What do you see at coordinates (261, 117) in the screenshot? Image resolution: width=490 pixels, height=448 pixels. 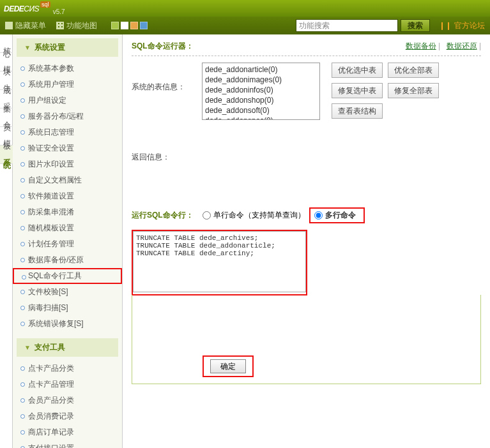 I see `table-row: dede_addonspec(0)` at bounding box center [261, 117].